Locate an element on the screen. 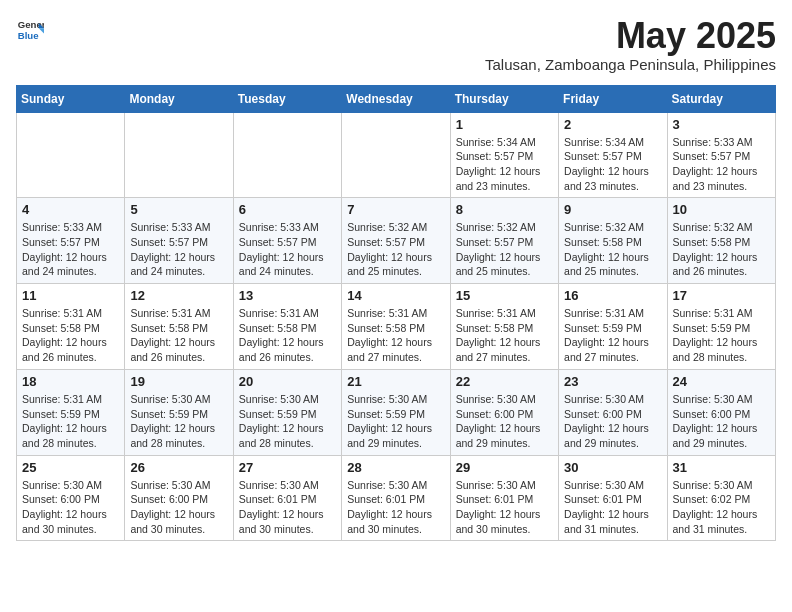 This screenshot has height=612, width=792. day-number: 12 is located at coordinates (178, 296).